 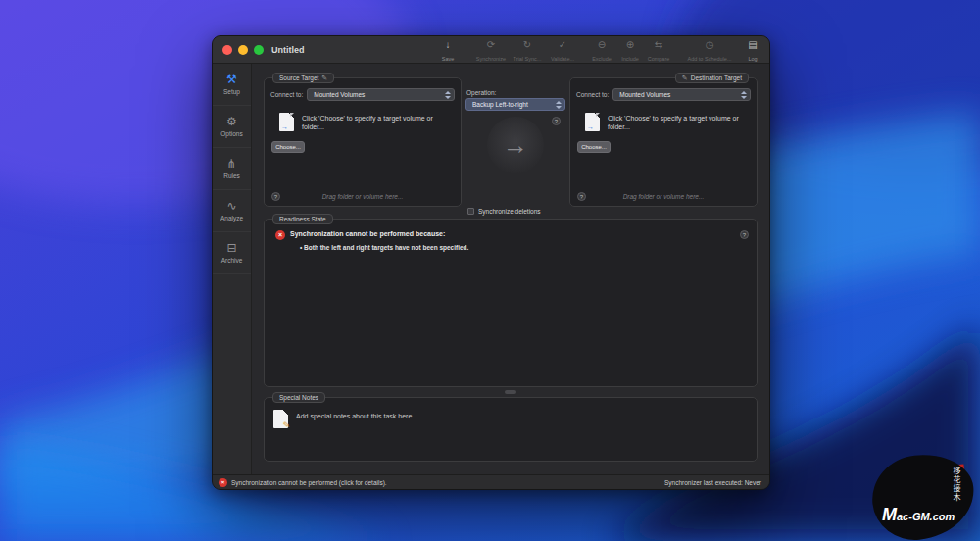 I want to click on sidebar-item-setup: ⚒ Setup, so click(x=231, y=84).